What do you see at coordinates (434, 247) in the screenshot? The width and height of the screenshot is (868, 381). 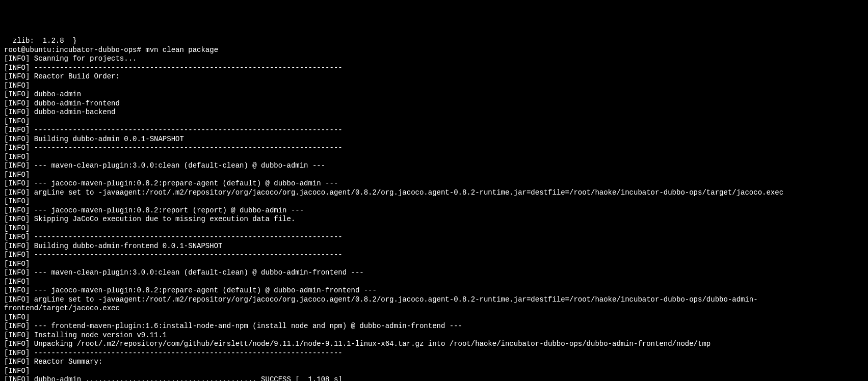 I see `terminal-line-23: [INFO] Building dubbo-admin-frontend 0.0…` at bounding box center [434, 247].